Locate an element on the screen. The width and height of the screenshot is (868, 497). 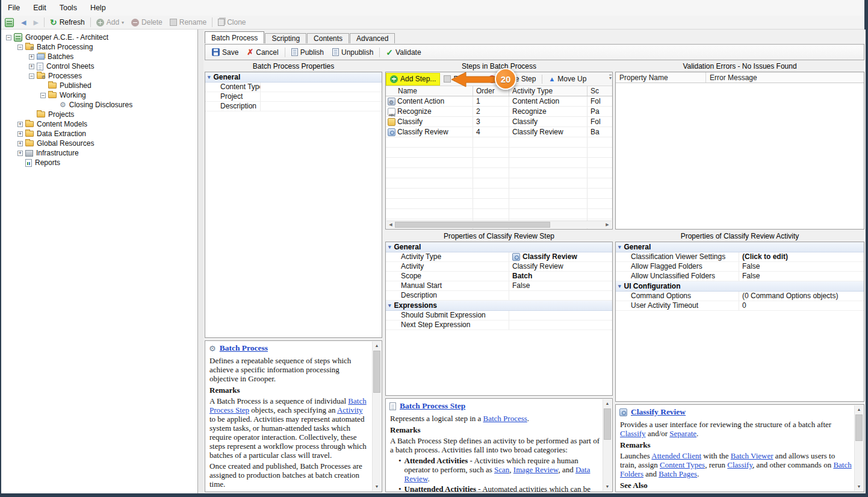
publish-button: Publish is located at coordinates (308, 52).